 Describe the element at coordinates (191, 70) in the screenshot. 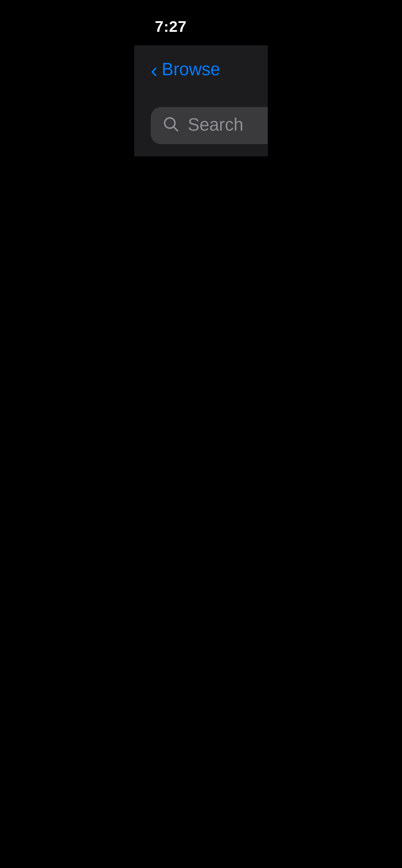

I see `back-label: Browse` at that location.